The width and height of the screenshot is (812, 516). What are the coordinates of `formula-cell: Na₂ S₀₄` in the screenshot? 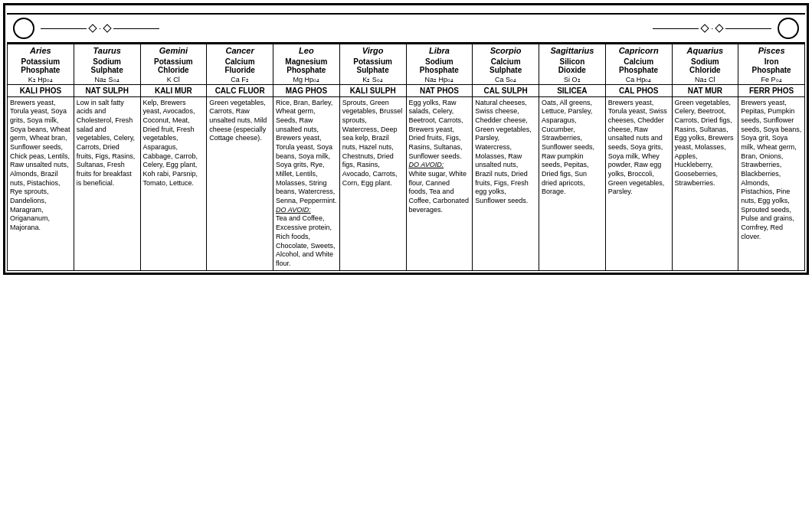 It's located at (107, 80).